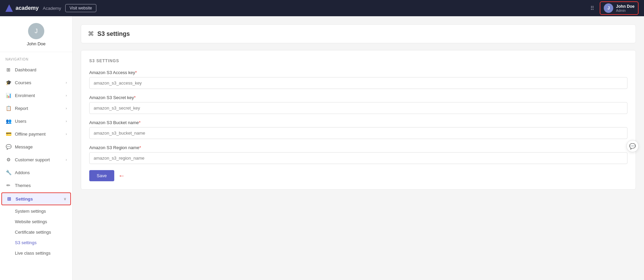 The width and height of the screenshot is (644, 280). What do you see at coordinates (358, 61) in the screenshot?
I see `form-section-title: S3 SETTINGS` at bounding box center [358, 61].